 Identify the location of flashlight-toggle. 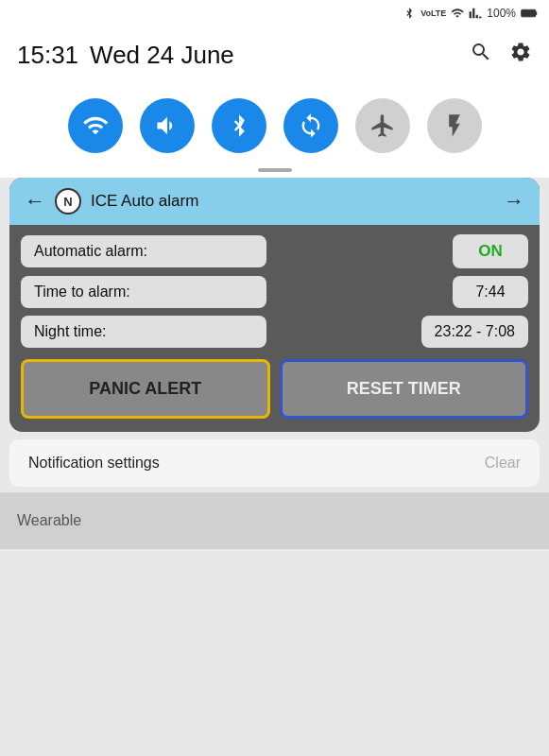
(455, 126).